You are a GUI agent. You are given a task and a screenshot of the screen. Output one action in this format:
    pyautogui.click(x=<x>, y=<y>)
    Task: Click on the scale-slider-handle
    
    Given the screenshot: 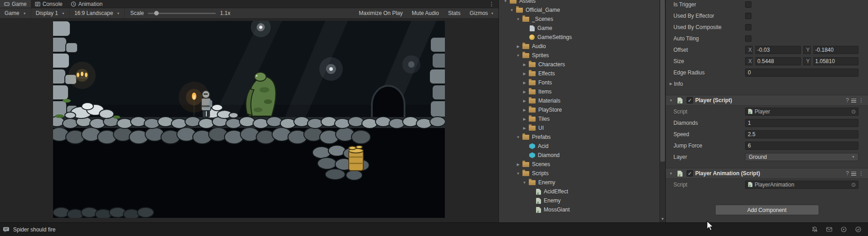 What is the action you would take?
    pyautogui.click(x=156, y=13)
    